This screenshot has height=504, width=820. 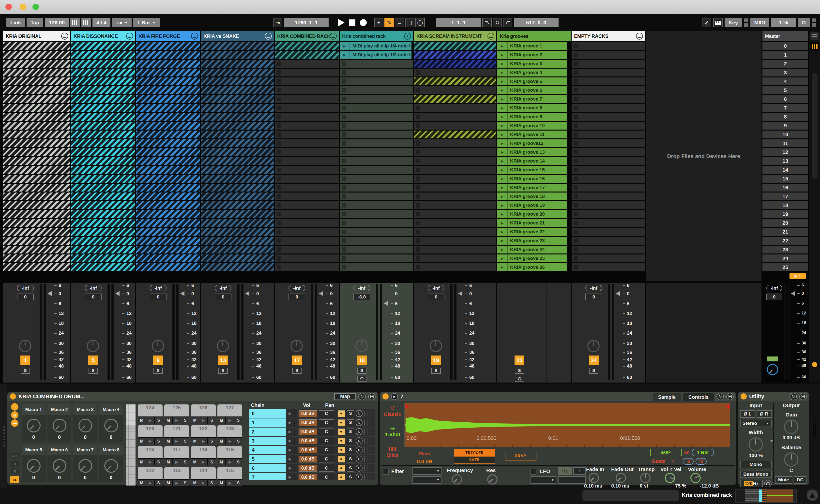 I want to click on drum-pad: 124M▶S, so click(x=150, y=414).